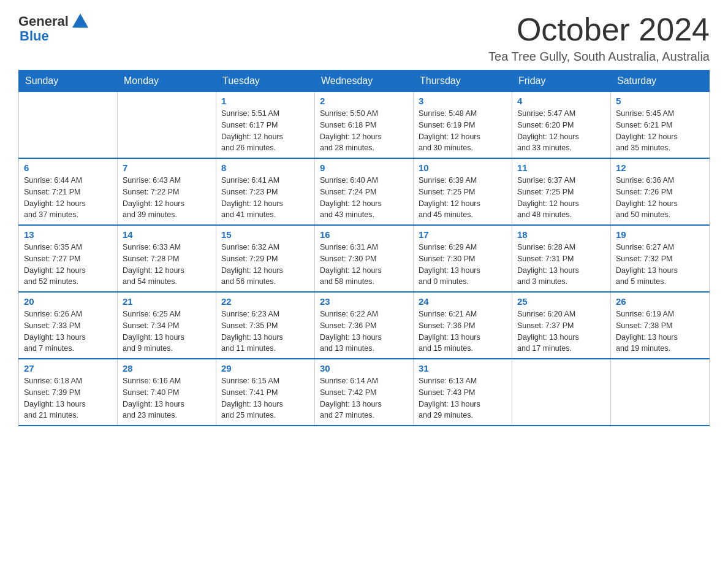  What do you see at coordinates (167, 265) in the screenshot?
I see `day-info: Sunrise: 6:33 AMSunset: 7:28 PMDaylight:…` at bounding box center [167, 265].